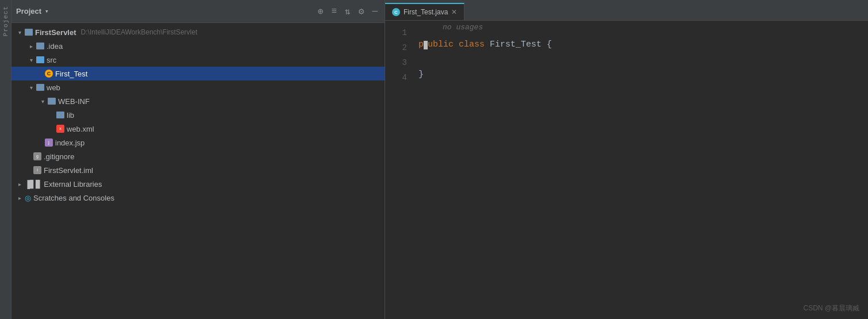 This screenshot has height=319, width=868. Describe the element at coordinates (198, 32) in the screenshot. I see `tree-item-root: FirstServlet D:\IntelliJIDEAWorkBench\Fi…` at that location.